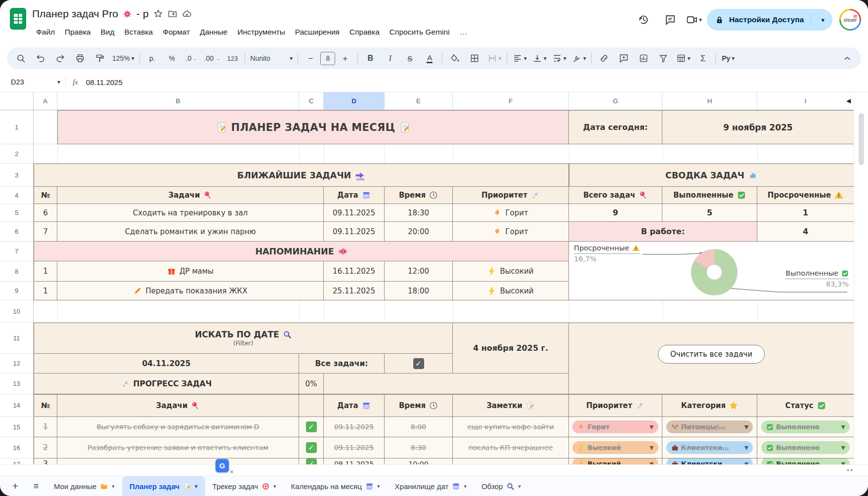 This screenshot has width=868, height=496. What do you see at coordinates (539, 58) in the screenshot?
I see `vertical-align-button: ▾` at bounding box center [539, 58].